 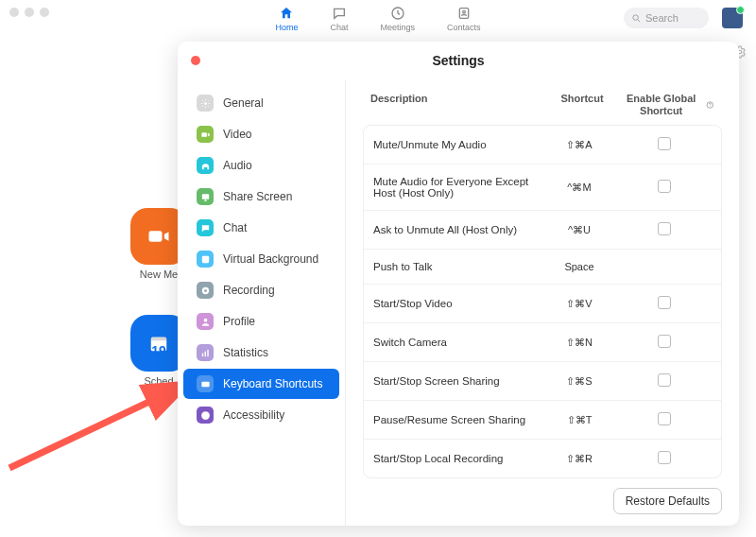 I want to click on modal-header: Settings, so click(x=458, y=61).